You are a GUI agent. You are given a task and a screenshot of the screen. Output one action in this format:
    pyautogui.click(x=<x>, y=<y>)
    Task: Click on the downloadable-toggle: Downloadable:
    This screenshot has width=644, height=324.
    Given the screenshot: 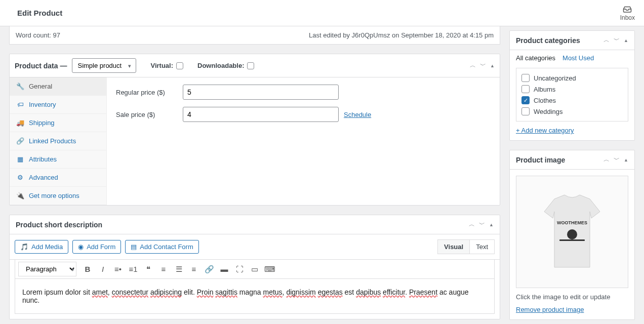 What is the action you would take?
    pyautogui.click(x=226, y=66)
    